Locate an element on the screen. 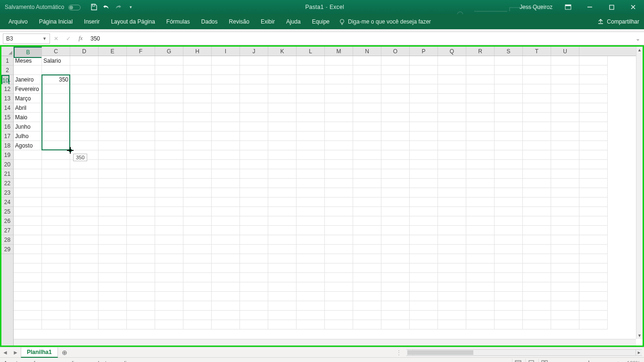  cell-E3 is located at coordinates (141, 80).